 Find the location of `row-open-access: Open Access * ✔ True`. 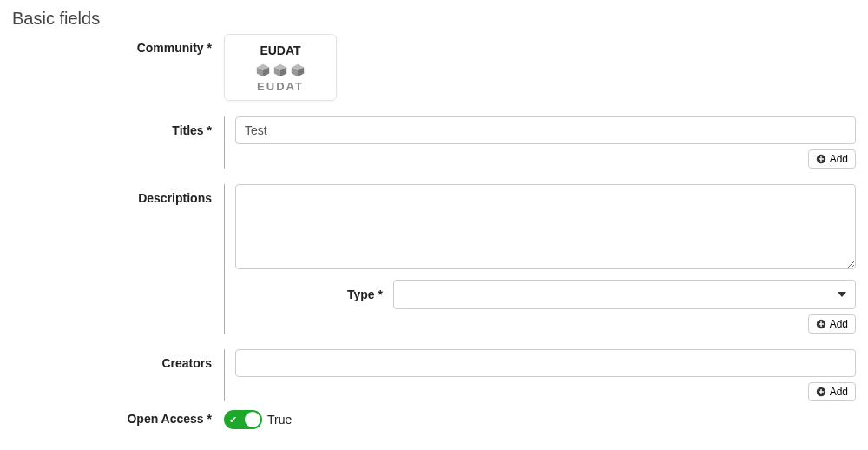

row-open-access: Open Access * ✔ True is located at coordinates (434, 420).